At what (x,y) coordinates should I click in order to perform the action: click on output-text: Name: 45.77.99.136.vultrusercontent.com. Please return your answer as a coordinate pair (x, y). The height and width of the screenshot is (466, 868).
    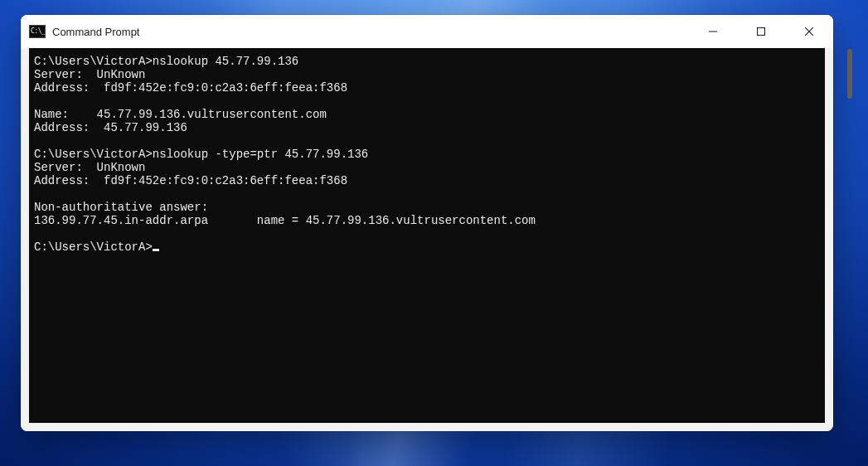
    Looking at the image, I should click on (181, 114).